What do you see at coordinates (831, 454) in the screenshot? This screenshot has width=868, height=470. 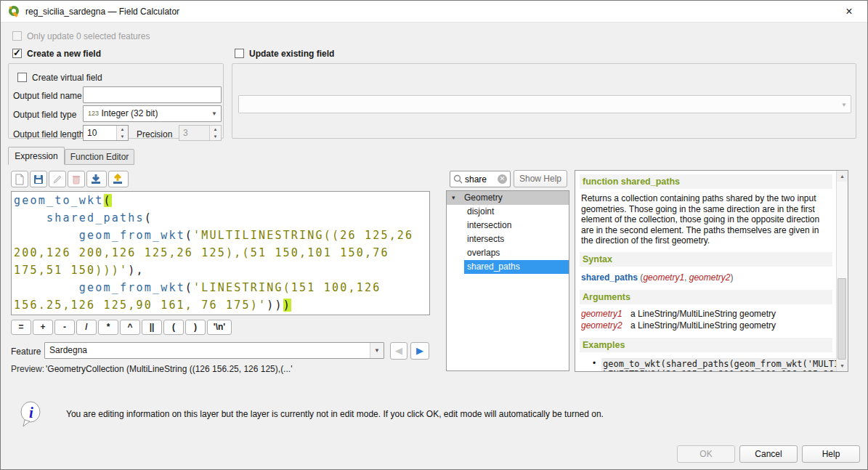 I see `help-button: Help` at bounding box center [831, 454].